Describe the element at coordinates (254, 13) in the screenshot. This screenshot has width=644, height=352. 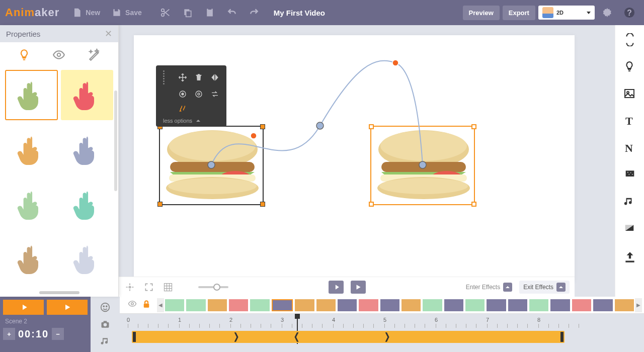
I see `redo-button` at that location.